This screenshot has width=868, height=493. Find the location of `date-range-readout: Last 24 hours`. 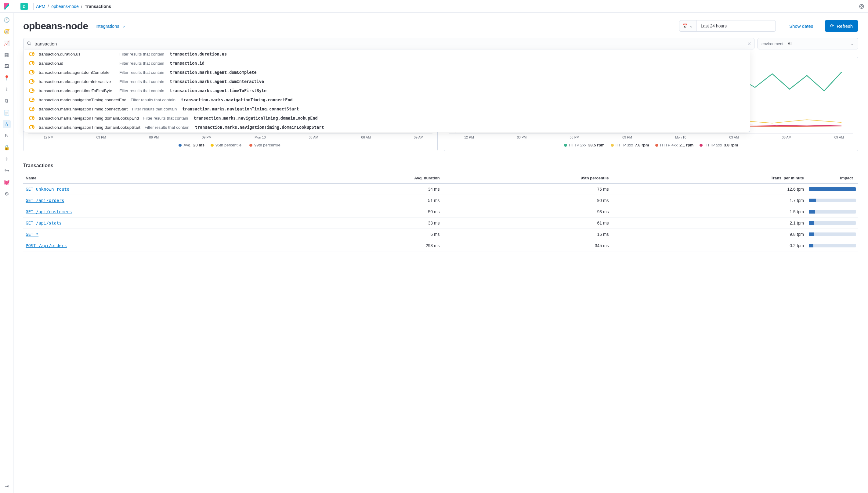

date-range-readout: Last 24 hours is located at coordinates (736, 26).